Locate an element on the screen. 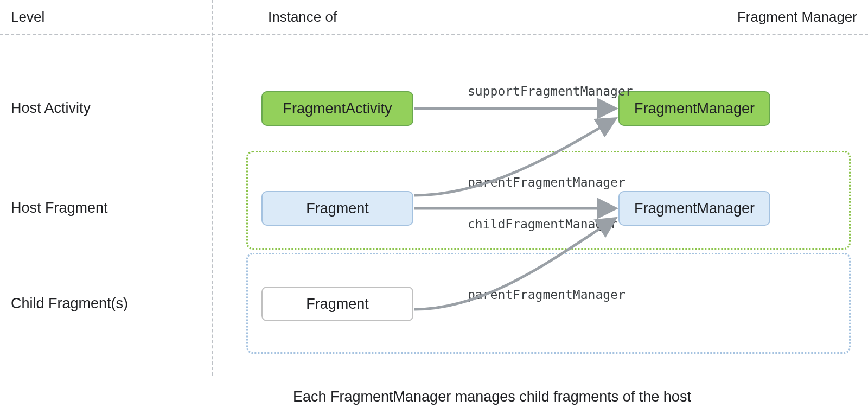 The width and height of the screenshot is (868, 420). edge-label-parent-fm-host: parentFragmentManager is located at coordinates (547, 182).